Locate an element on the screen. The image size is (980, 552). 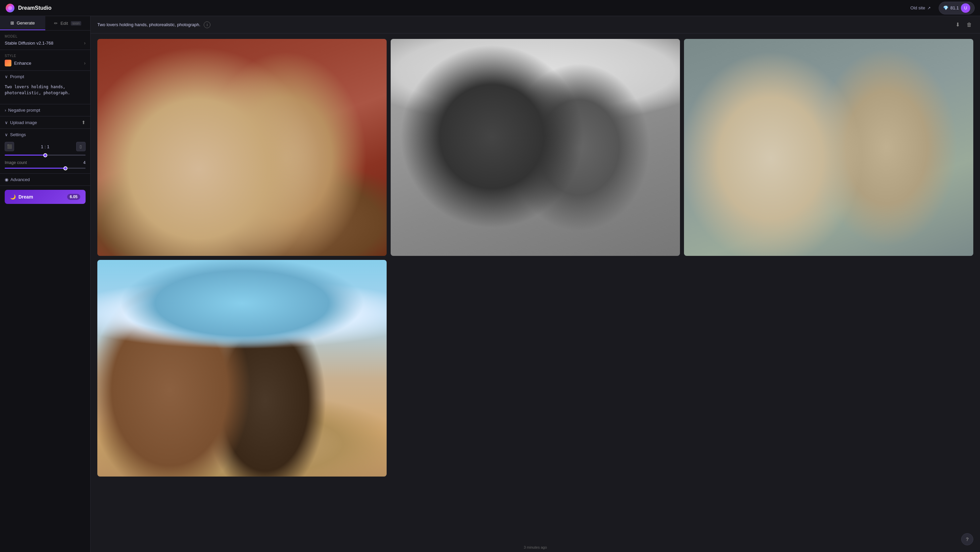
image-count-slider-track is located at coordinates (45, 168).